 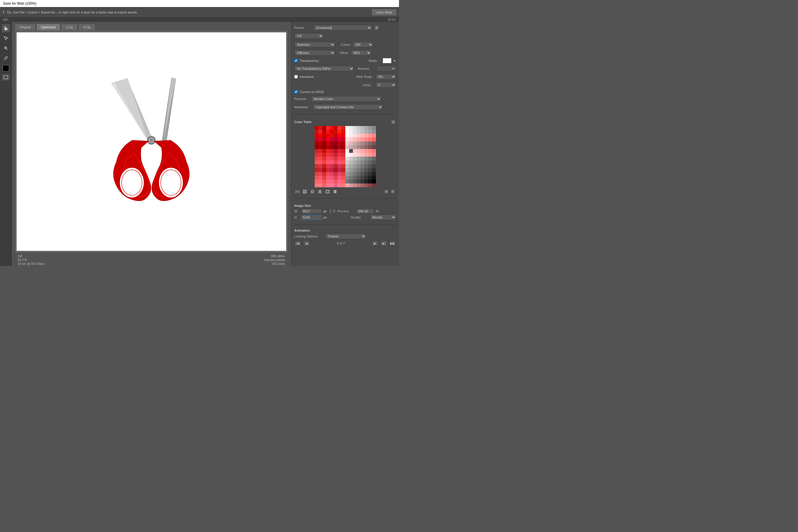 What do you see at coordinates (365, 211) in the screenshot?
I see `percent-input: 346.16` at bounding box center [365, 211].